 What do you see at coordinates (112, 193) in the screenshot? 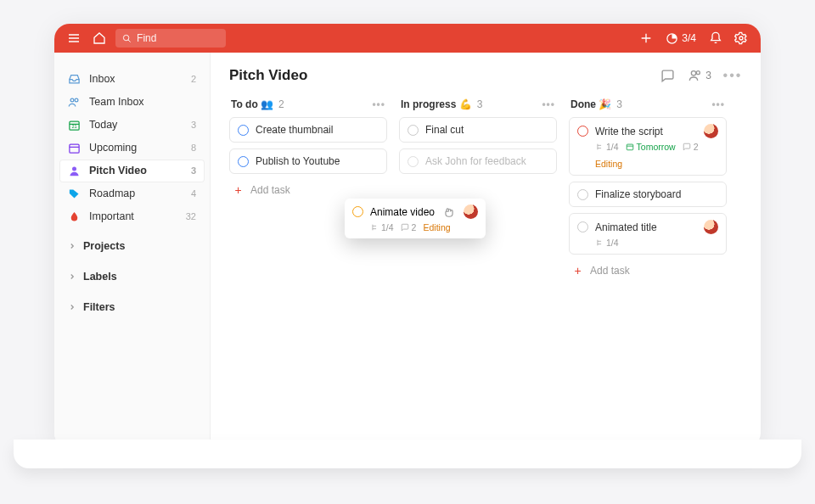
I see `sidebar-item-label: Roadmap` at bounding box center [112, 193].